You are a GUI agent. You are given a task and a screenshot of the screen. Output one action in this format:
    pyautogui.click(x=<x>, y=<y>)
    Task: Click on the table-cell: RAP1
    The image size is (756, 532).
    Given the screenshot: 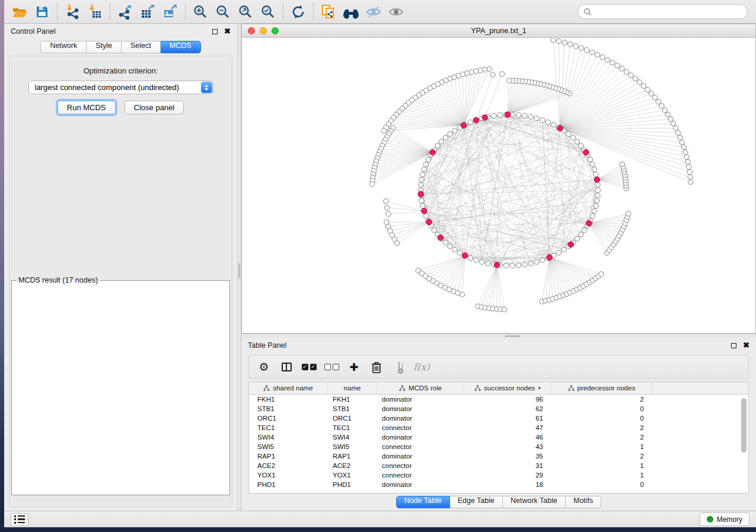 What is the action you would take?
    pyautogui.click(x=352, y=456)
    